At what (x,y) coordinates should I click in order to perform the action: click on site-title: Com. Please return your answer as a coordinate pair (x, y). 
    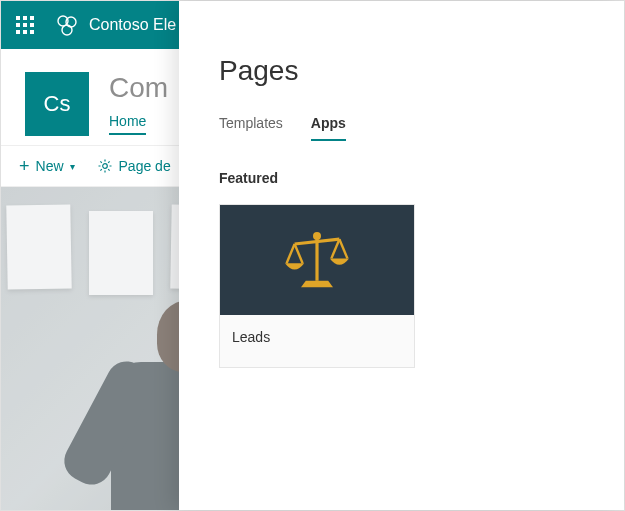
    Looking at the image, I should click on (138, 88).